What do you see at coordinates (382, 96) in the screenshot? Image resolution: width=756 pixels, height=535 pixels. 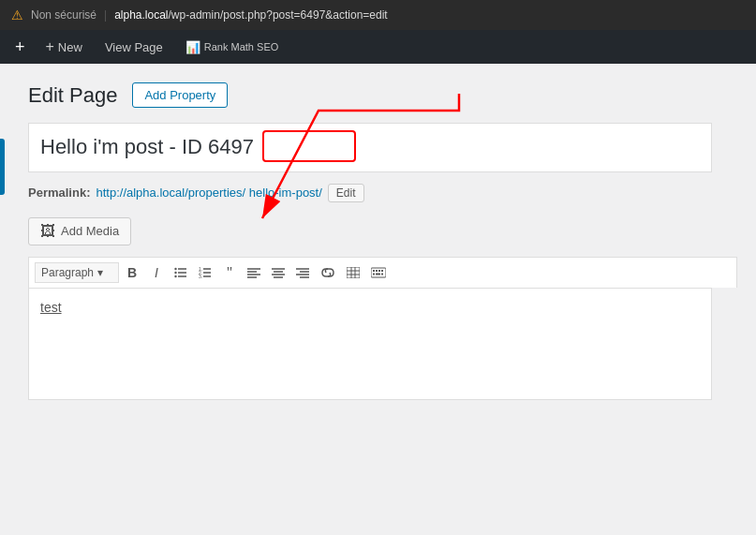 I see `page-title-row: Edit Page Add Property` at bounding box center [382, 96].